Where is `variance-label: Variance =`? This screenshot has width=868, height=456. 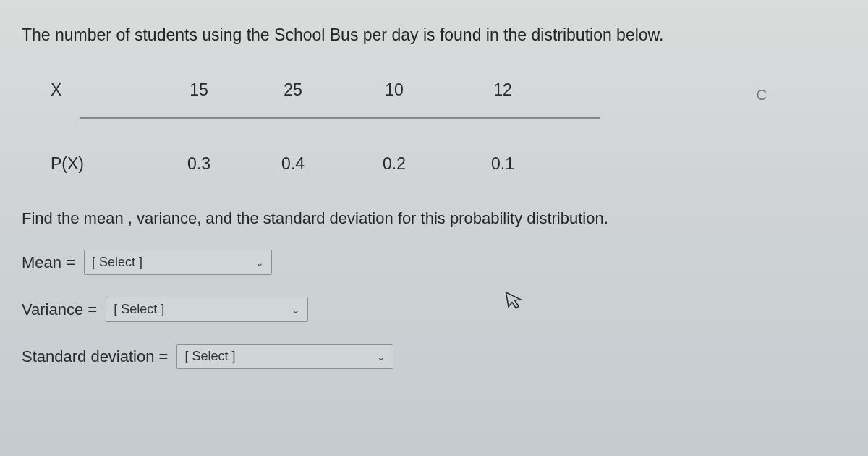
variance-label: Variance = is located at coordinates (59, 310).